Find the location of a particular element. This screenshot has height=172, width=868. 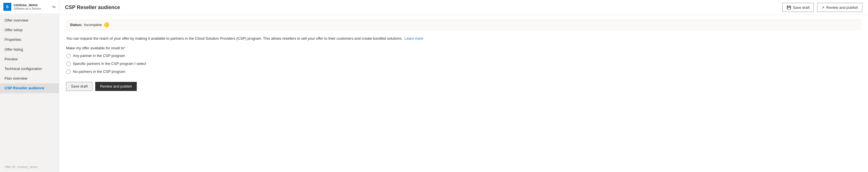

app-name: contoso_demo is located at coordinates (27, 5).